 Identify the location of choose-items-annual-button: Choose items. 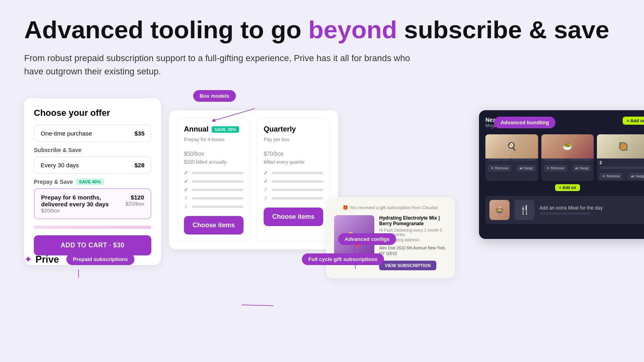
(214, 225).